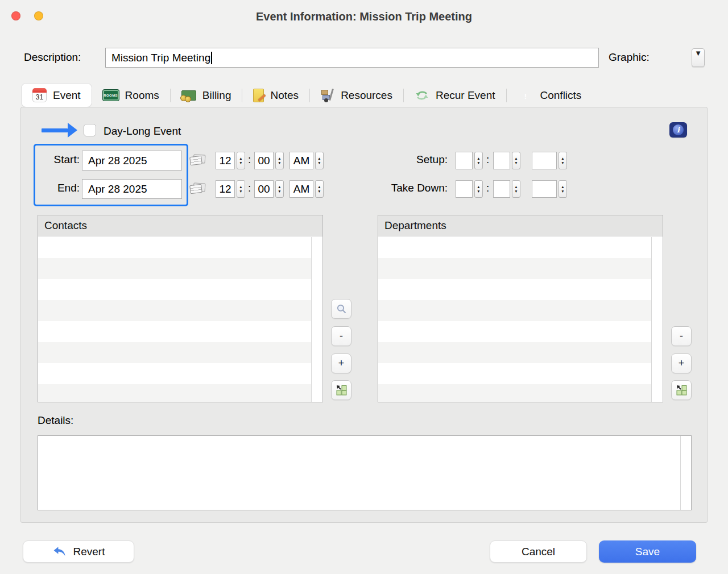 The width and height of the screenshot is (728, 574). I want to click on day-long-event-checkbox, so click(90, 130).